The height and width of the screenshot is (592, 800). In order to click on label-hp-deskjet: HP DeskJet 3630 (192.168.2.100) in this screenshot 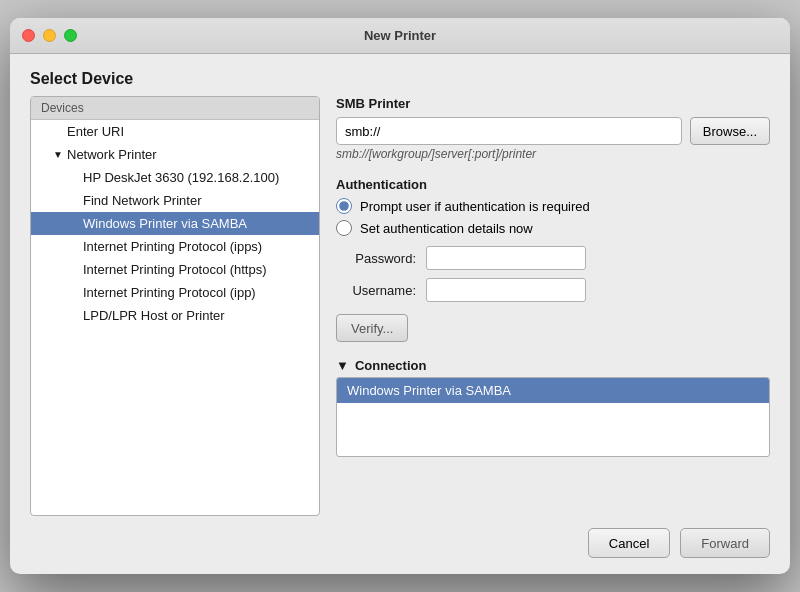, I will do `click(181, 178)`.